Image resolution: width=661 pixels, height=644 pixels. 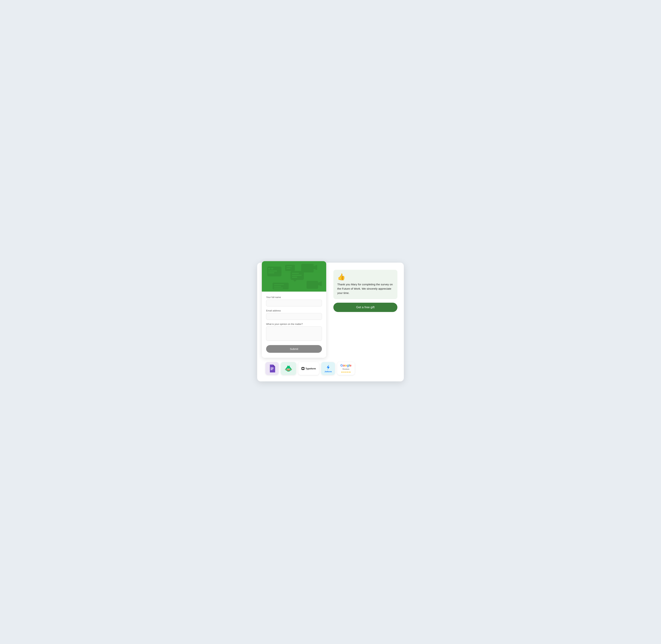 I want to click on header-pattern-svg, so click(x=294, y=276).